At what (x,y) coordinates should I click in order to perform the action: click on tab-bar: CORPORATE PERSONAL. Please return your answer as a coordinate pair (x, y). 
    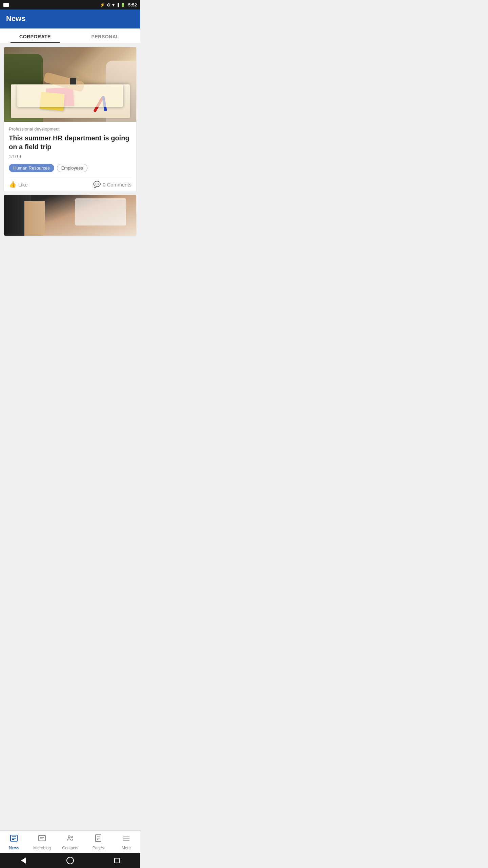
    Looking at the image, I should click on (70, 36).